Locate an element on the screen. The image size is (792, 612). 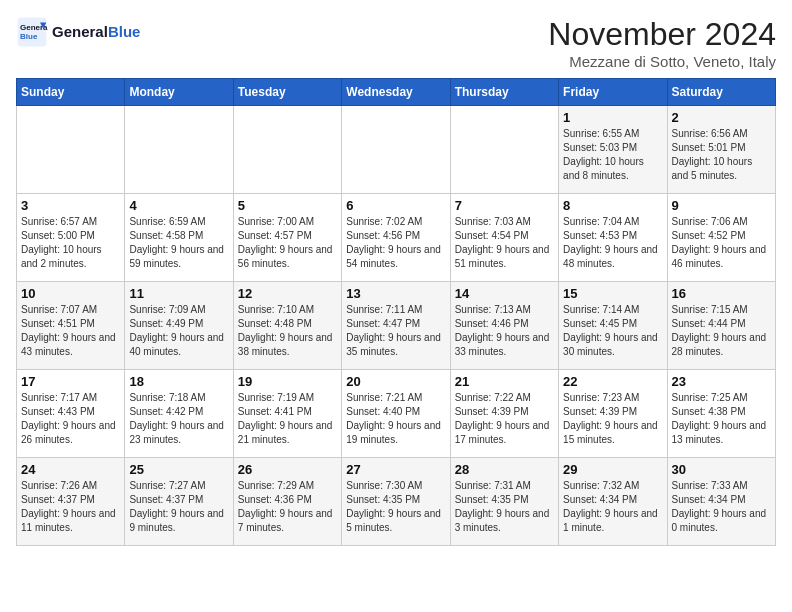
day-info: Sunrise: 7:26 AM Sunset: 4:37 PM Dayligh… is located at coordinates (70, 507).